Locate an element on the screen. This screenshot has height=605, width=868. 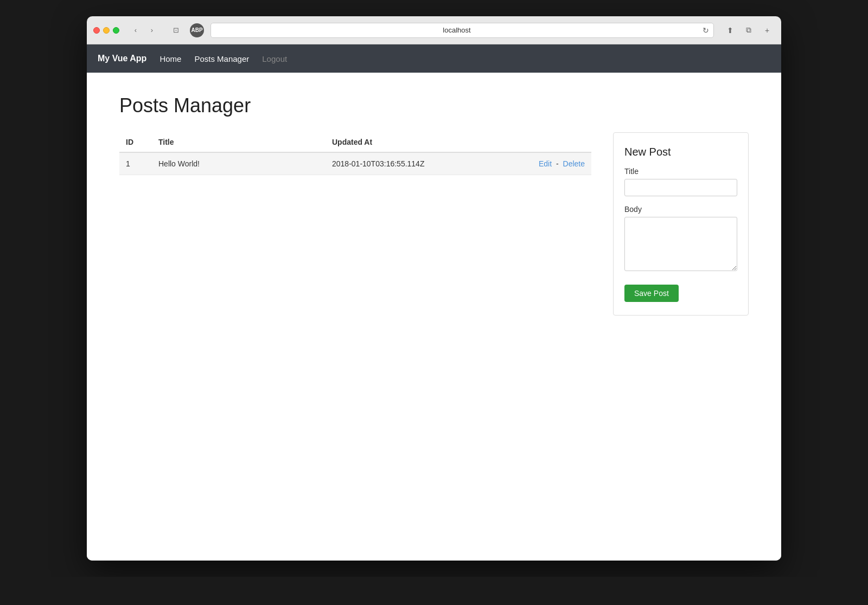
cell-updated-at: 2018-01-10T03:16:55.114Z is located at coordinates (385, 164).